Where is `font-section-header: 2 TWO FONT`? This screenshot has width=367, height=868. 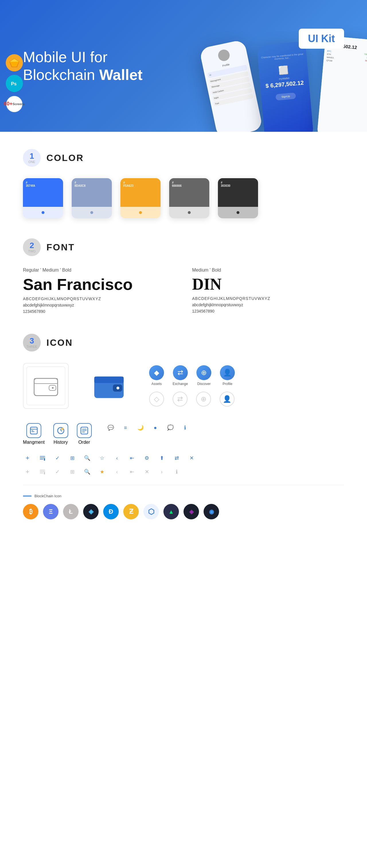
font-section-header: 2 TWO FONT is located at coordinates (184, 247).